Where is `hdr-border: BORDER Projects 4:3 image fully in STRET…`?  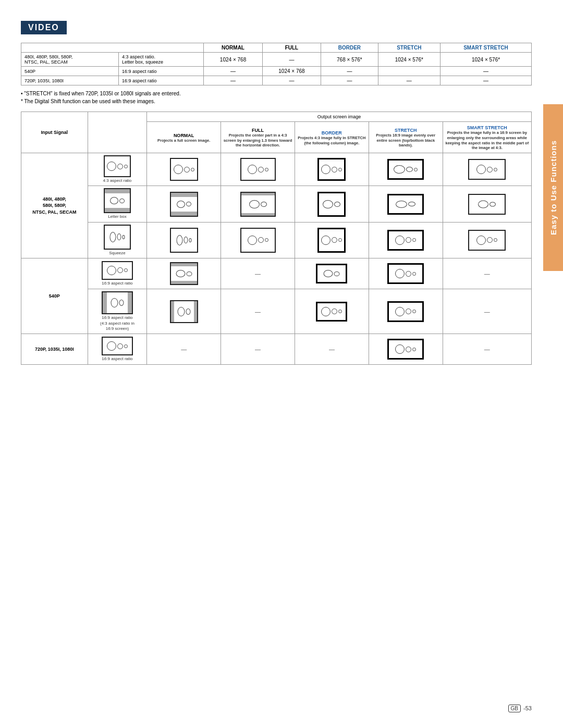 hdr-border: BORDER Projects 4:3 image fully in STRET… is located at coordinates (332, 138).